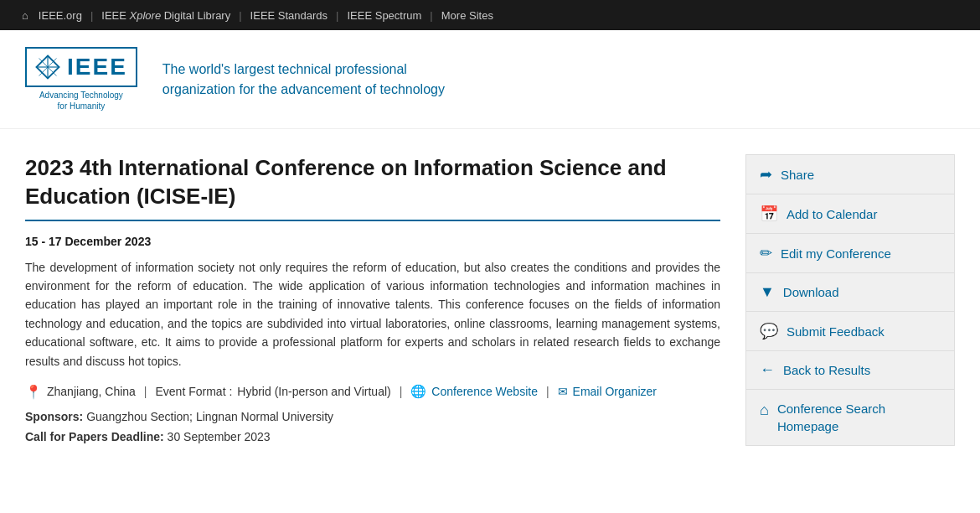 The width and height of the screenshot is (980, 513). What do you see at coordinates (194, 391) in the screenshot?
I see `event-format-label: Event Format :` at bounding box center [194, 391].